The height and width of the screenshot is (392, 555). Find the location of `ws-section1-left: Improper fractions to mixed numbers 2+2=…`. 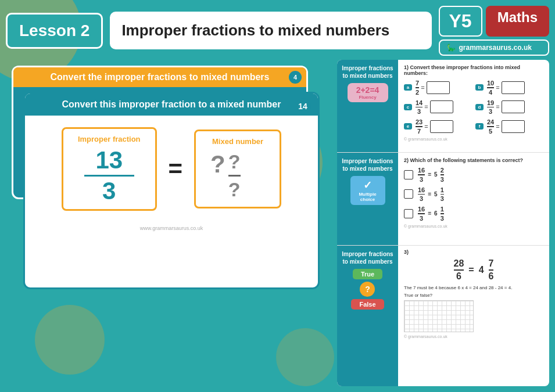

ws-section1-left: Improper fractions to mixed numbers 2+2=… is located at coordinates (367, 106).